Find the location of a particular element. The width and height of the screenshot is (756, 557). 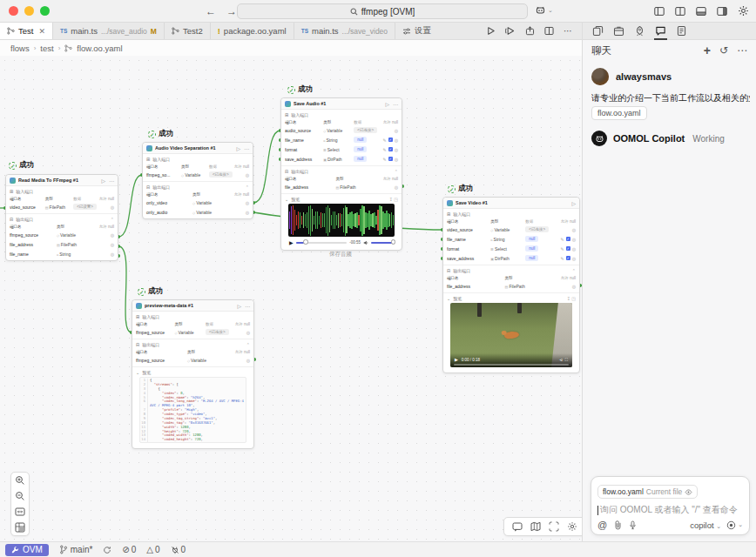

panel-tab-chat is located at coordinates (660, 31).